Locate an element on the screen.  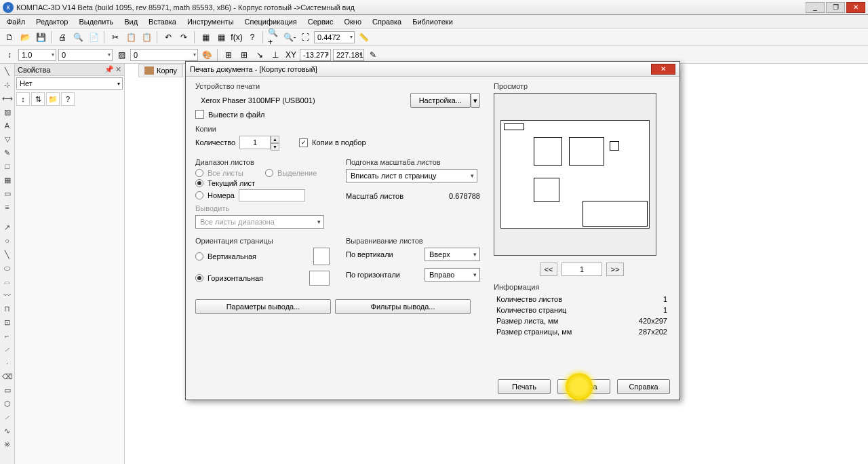
range-current-radio is located at coordinates (199, 183).